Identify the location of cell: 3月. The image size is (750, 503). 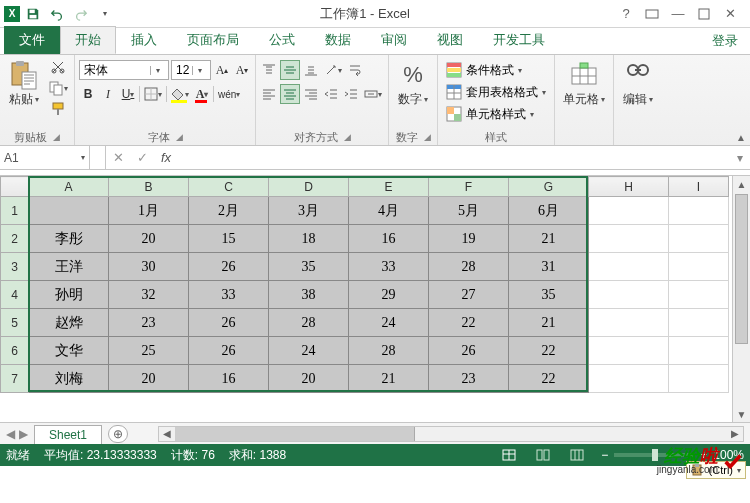
(309, 211).